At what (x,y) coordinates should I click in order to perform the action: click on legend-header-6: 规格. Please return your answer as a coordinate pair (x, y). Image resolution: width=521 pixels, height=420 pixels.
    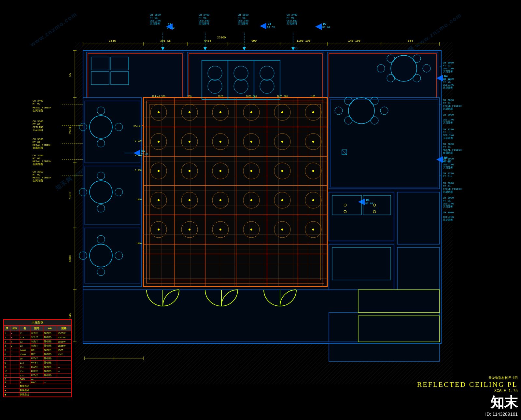
    Looking at the image, I should click on (64, 329).